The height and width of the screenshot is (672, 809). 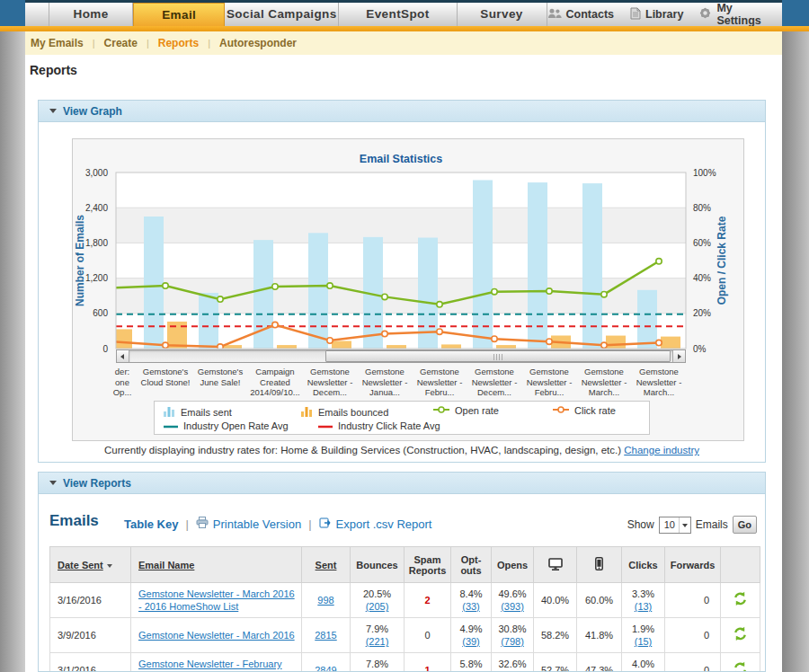 What do you see at coordinates (402, 111) in the screenshot?
I see `view-graph-header: View Graph` at bounding box center [402, 111].